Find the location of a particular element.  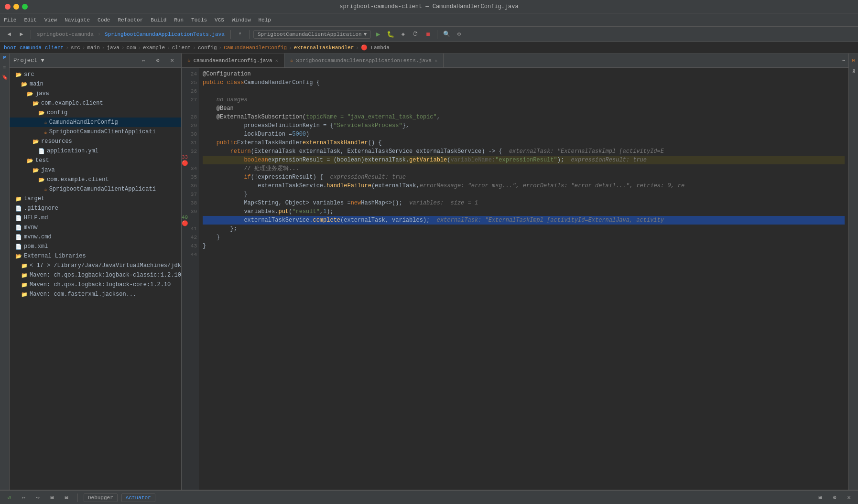

restart-button: ↺ is located at coordinates (9, 498).